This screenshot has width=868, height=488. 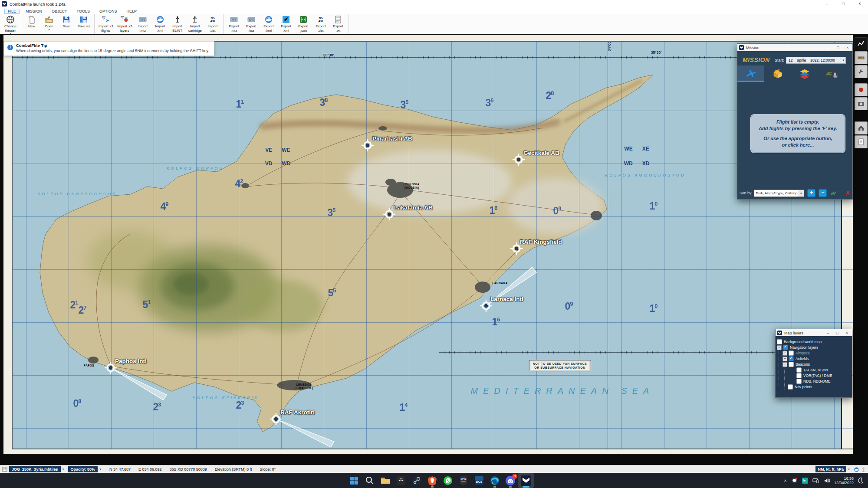 What do you see at coordinates (751, 74) in the screenshot?
I see `mission-tab-flights` at bounding box center [751, 74].